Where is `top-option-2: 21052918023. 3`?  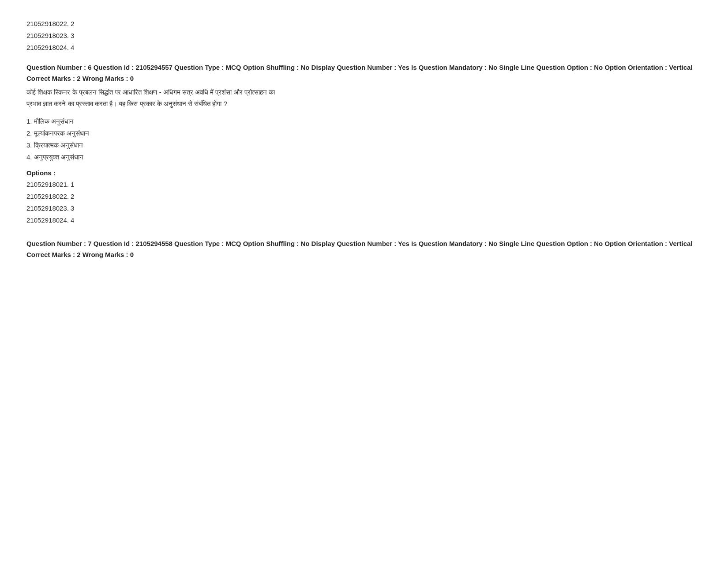
top-option-2: 21052918023. 3 is located at coordinates (364, 35).